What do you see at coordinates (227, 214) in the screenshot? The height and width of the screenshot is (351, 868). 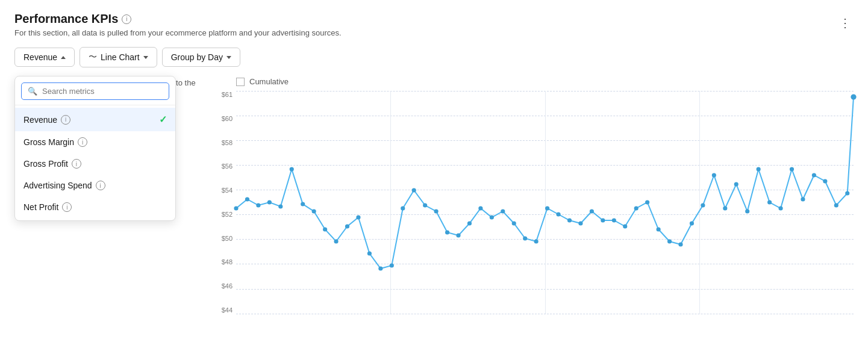 I see `y-label-5: $52` at bounding box center [227, 214].